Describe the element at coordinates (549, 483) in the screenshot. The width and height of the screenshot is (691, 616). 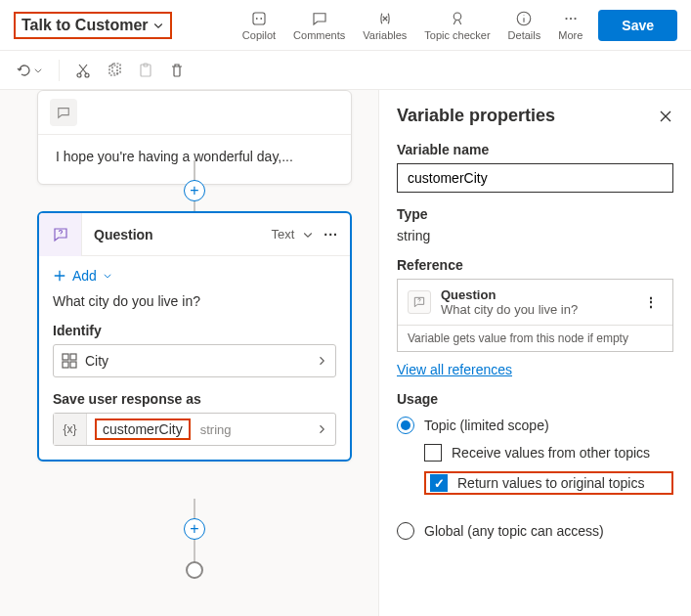
I see `return-values-checkbox: Return values to original topics` at that location.